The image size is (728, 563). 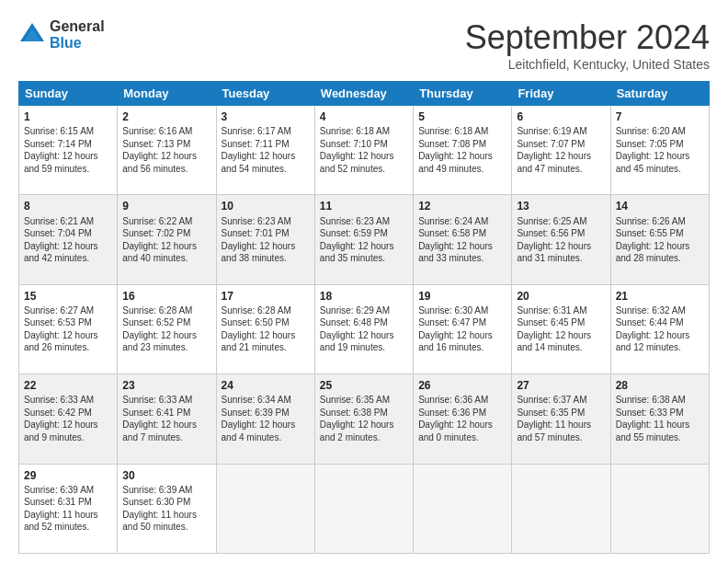 What do you see at coordinates (166, 117) in the screenshot?
I see `day-number: 2` at bounding box center [166, 117].